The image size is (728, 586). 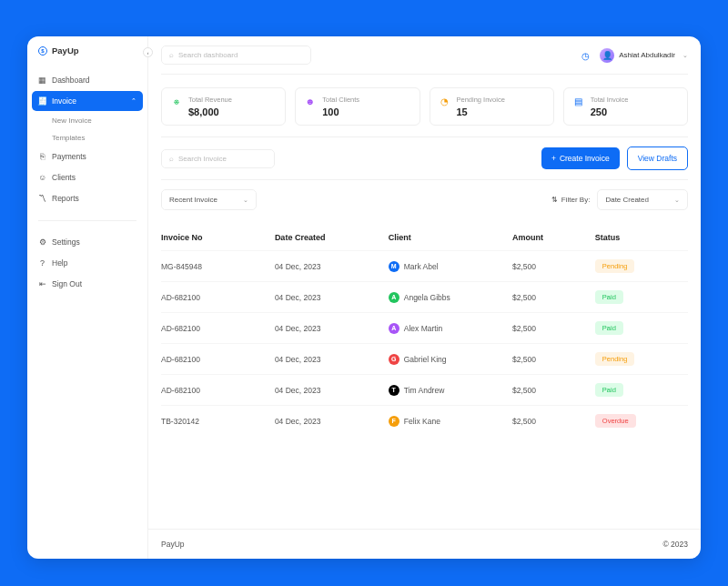 What do you see at coordinates (87, 101) in the screenshot?
I see `nav-invoice: 🧾Invoice⌃` at bounding box center [87, 101].